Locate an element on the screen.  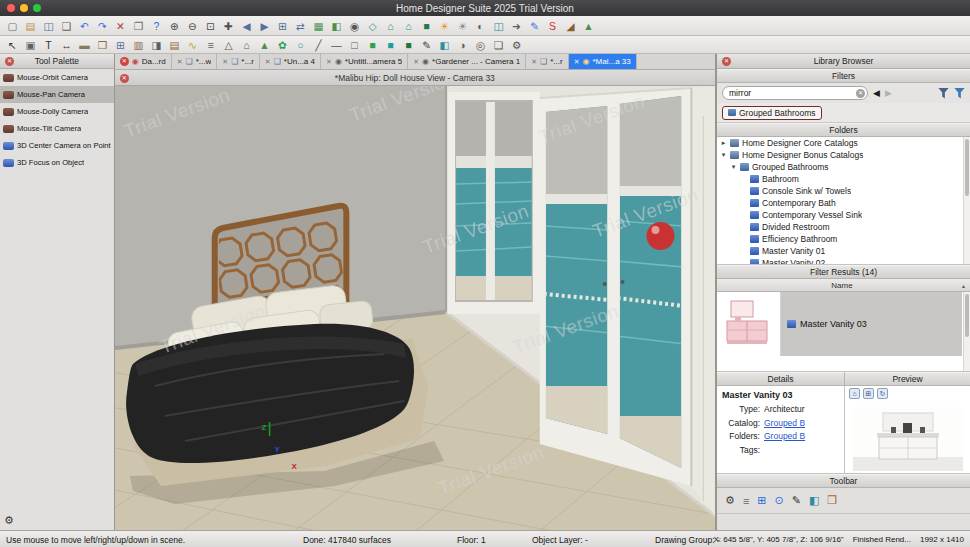
tab-r: ✕❏*...r is located at coordinates (548, 62).